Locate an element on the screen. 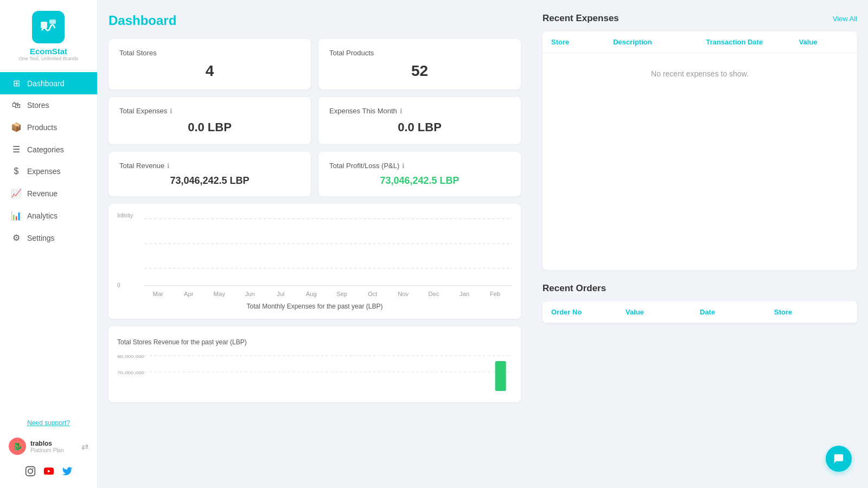 Image resolution: width=868 pixels, height=488 pixels. expenses-col-store: Store is located at coordinates (582, 42).